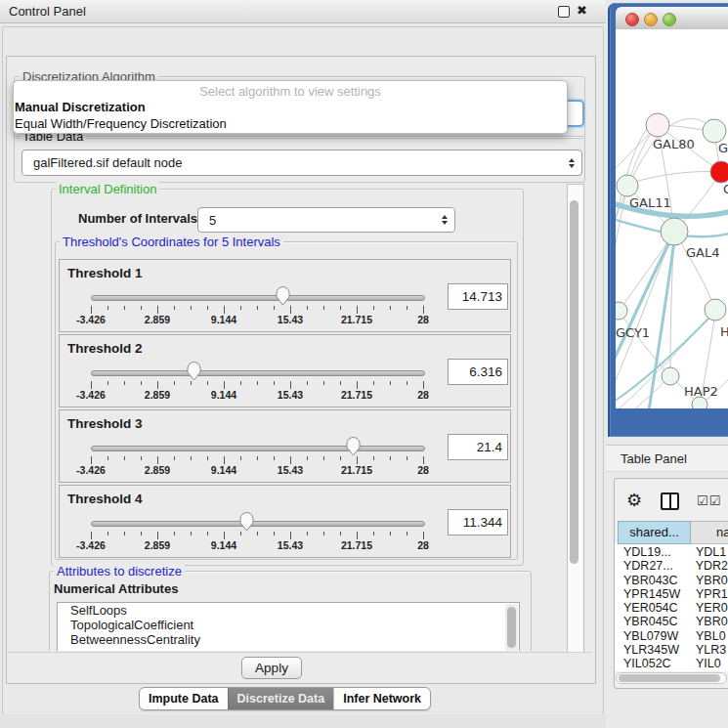 This screenshot has width=728, height=728. Describe the element at coordinates (564, 12) in the screenshot. I see `float-window-icon` at that location.